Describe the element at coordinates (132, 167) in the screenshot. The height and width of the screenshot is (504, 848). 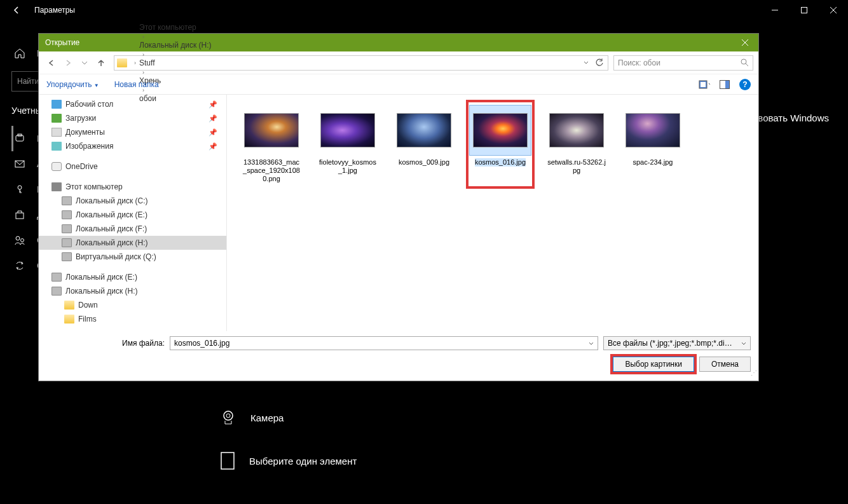
I see `tree-item: OneDrive` at that location.